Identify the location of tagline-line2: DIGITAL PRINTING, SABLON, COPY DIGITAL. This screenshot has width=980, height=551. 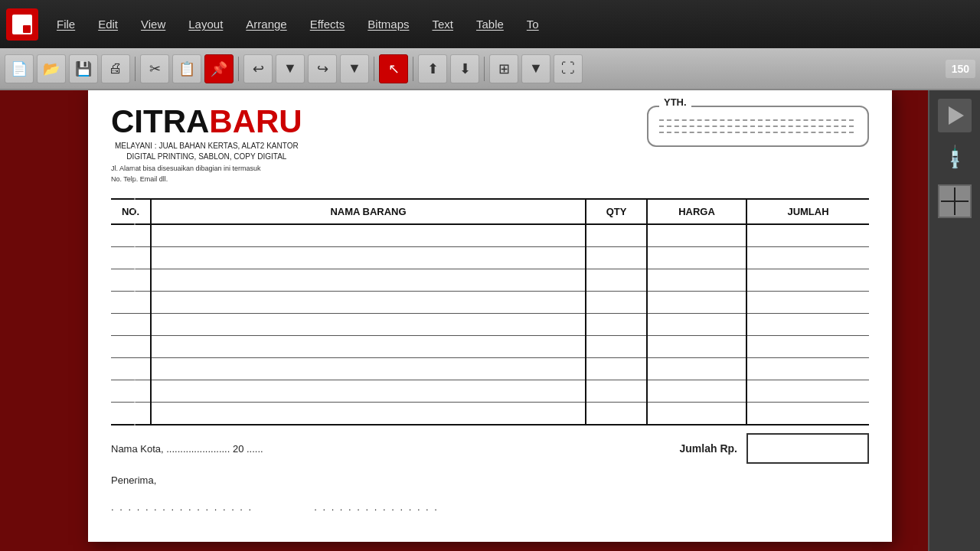
(207, 156).